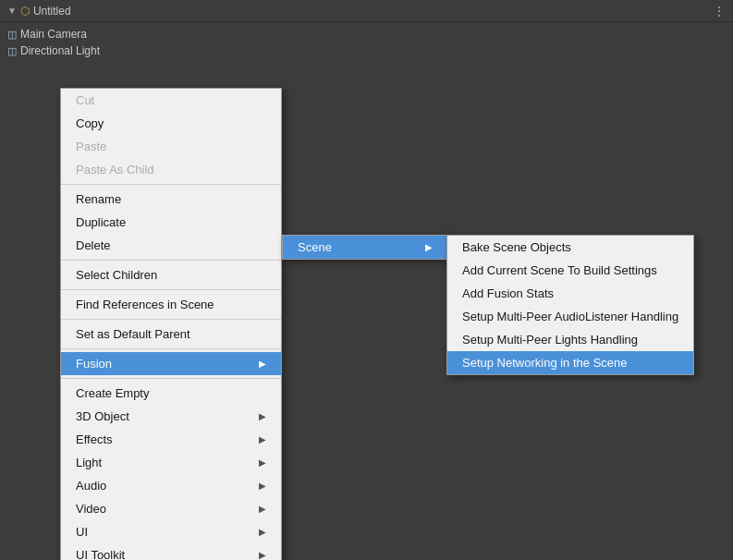  I want to click on scene-submenu-lights: Setup Multi-Peer Lights Handling, so click(570, 340).